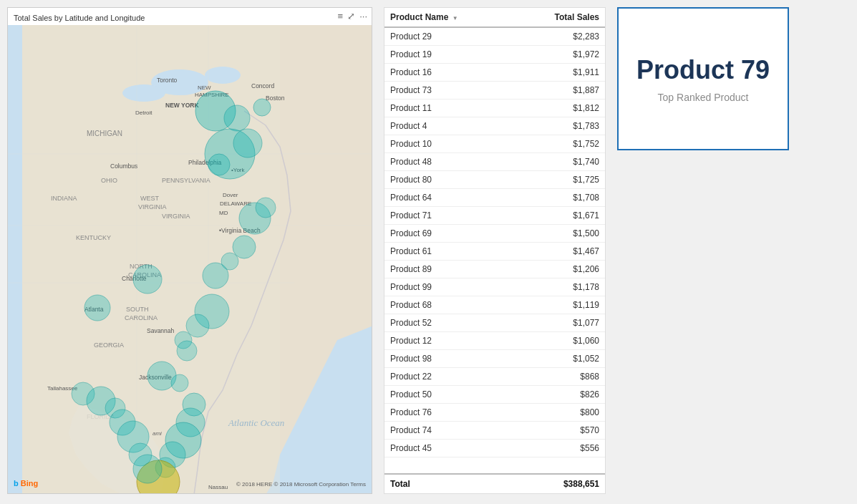  Describe the element at coordinates (218, 487) in the screenshot. I see `svg-text: Nassau` at that location.